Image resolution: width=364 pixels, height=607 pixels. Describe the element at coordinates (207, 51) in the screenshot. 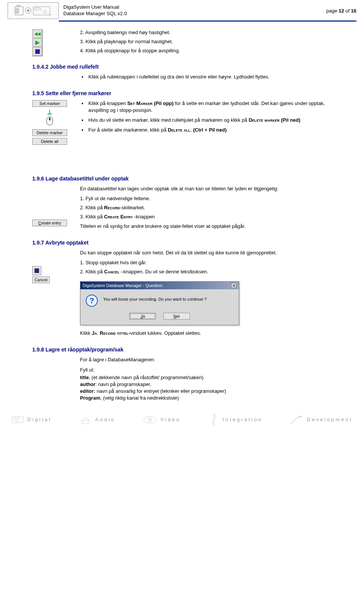

I see `step-4: 4. Klikk på stoppknapp for å stoppe avsp…` at that location.